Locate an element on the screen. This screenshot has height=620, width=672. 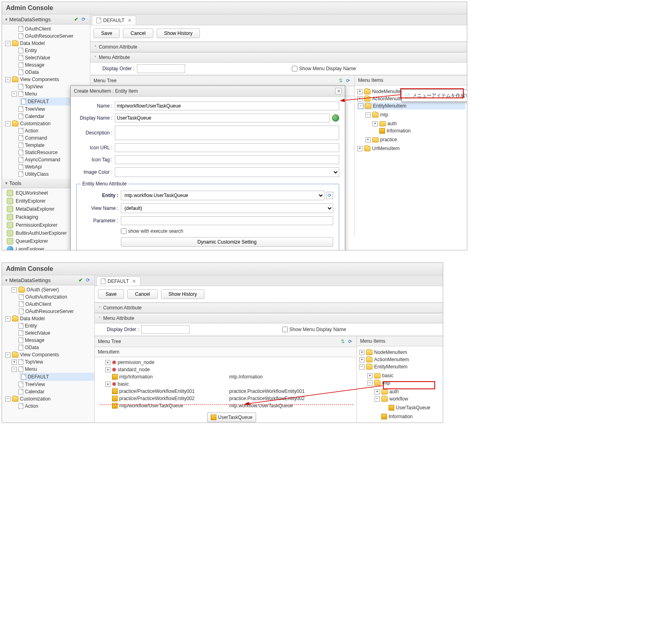
displayname-input is located at coordinates (222, 118).